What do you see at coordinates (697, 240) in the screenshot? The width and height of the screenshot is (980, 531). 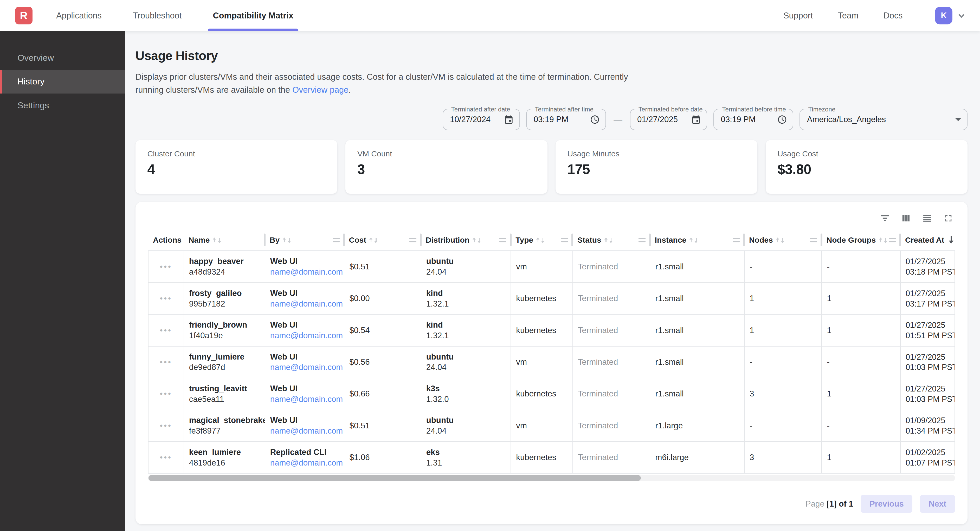 I see `column-header-instance: Instance` at bounding box center [697, 240].